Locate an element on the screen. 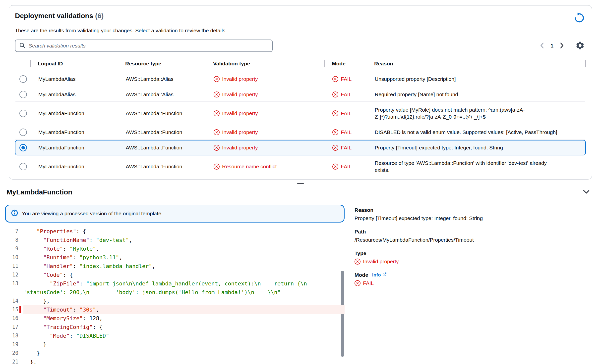 Image resolution: width=601 pixels, height=364 pixels. collapse-detail-button is located at coordinates (586, 192).